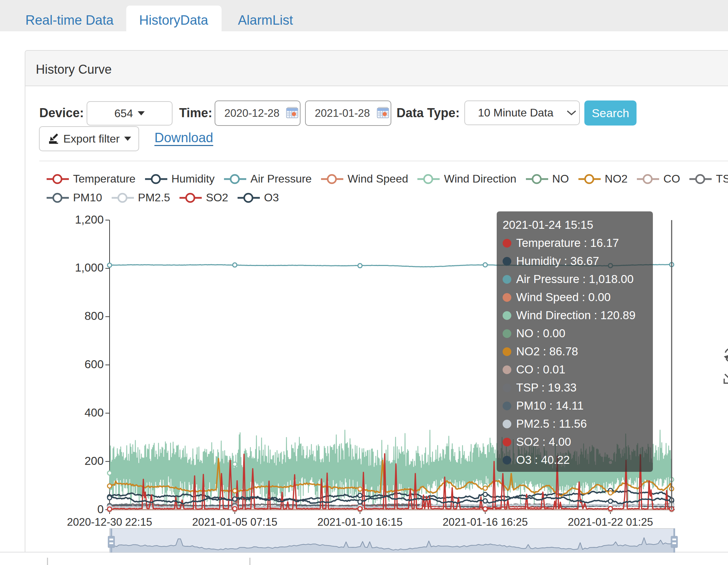 Image resolution: width=728 pixels, height=565 pixels. I want to click on svg-text: 800, so click(94, 316).